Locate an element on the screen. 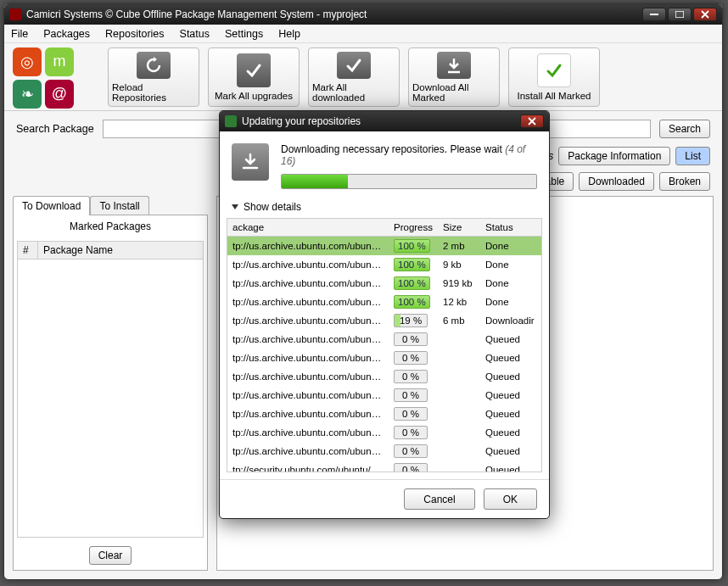 The width and height of the screenshot is (728, 586). cell-status: Downloadir is located at coordinates (511, 321).